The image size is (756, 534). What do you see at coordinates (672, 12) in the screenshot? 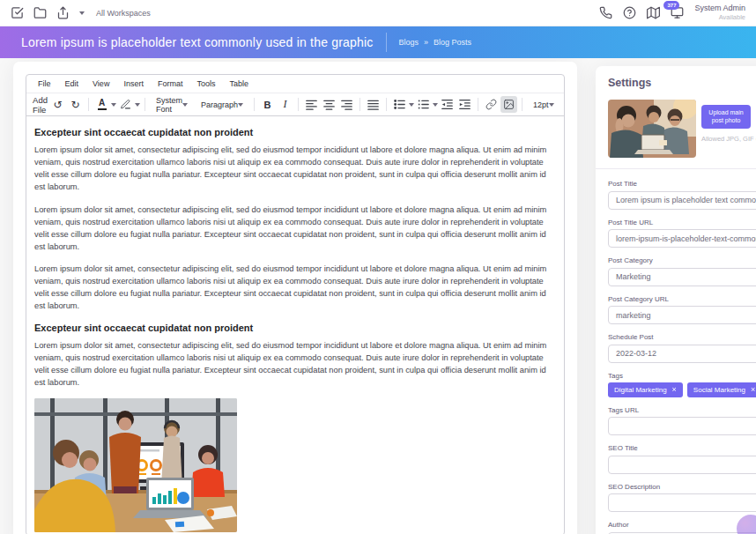
I see `navbar-right: 377 System Admin Available` at bounding box center [672, 12].